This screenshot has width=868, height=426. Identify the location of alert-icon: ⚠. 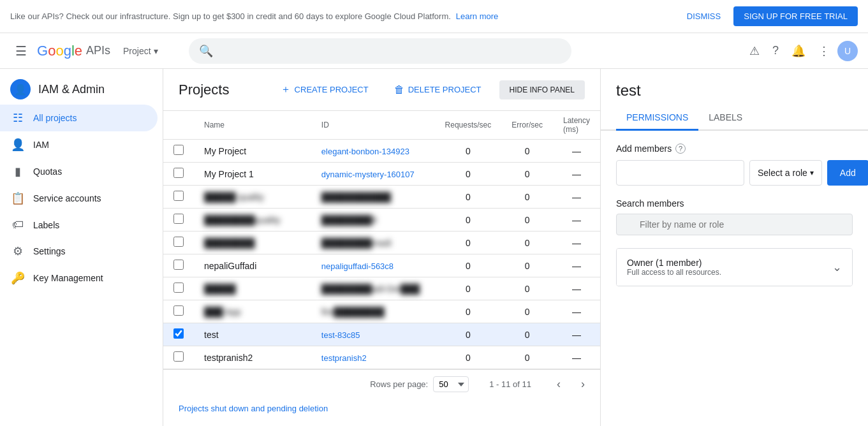
(754, 51).